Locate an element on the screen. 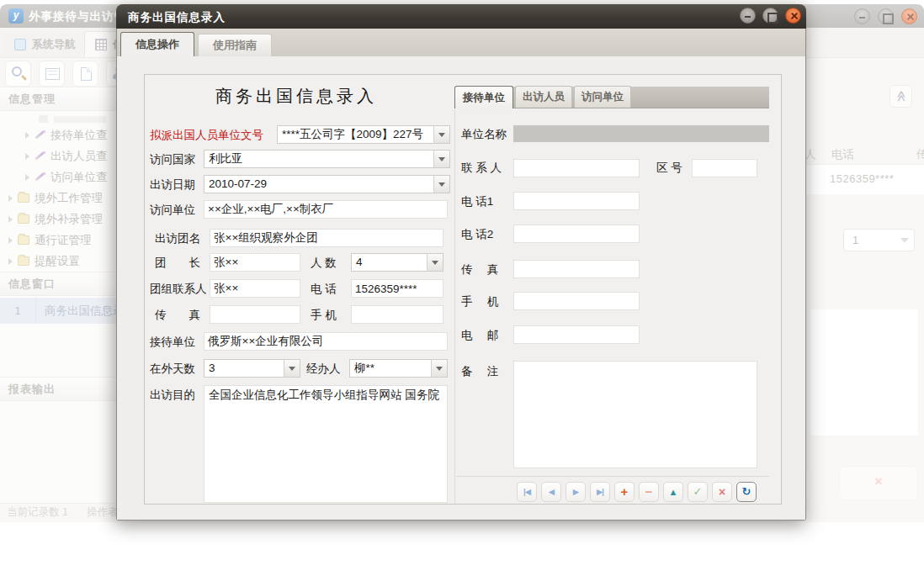 This screenshot has height=576, width=924. dialog-title: 商务出国信息录入 is located at coordinates (177, 18).